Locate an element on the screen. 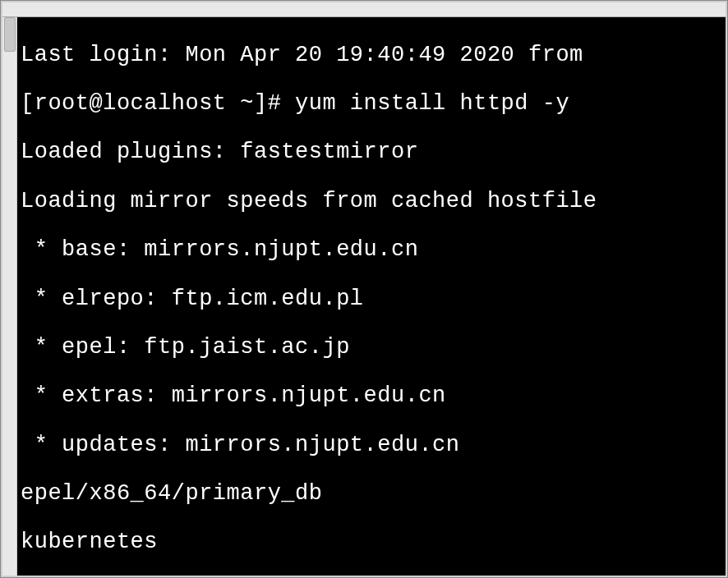 This screenshot has height=578, width=728. scrollbar-thumb is located at coordinates (10, 34).